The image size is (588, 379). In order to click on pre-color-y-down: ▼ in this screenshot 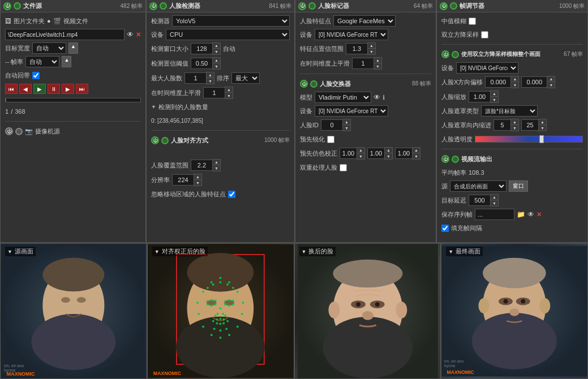, I will do `click(388, 156)`.